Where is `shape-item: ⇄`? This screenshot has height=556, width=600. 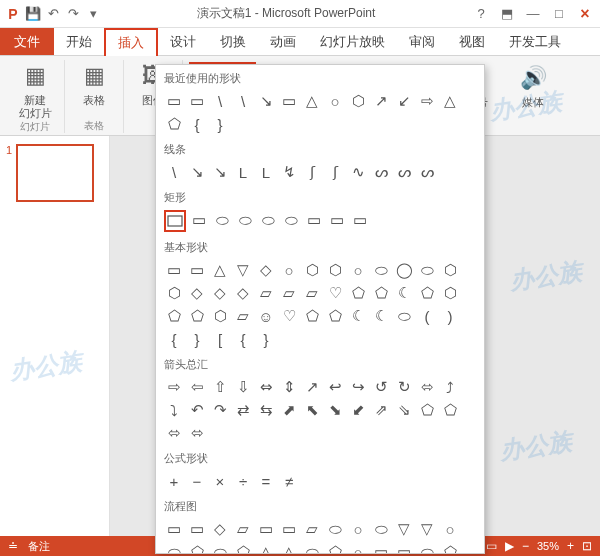
shape-item: ⇄ is located at coordinates (243, 410).